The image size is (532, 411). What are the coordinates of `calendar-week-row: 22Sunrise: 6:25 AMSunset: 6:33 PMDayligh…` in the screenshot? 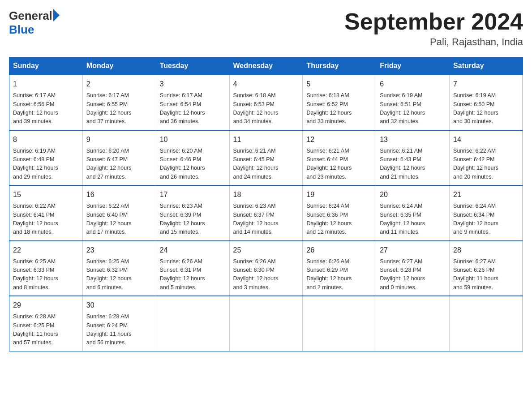 It's located at (266, 269).